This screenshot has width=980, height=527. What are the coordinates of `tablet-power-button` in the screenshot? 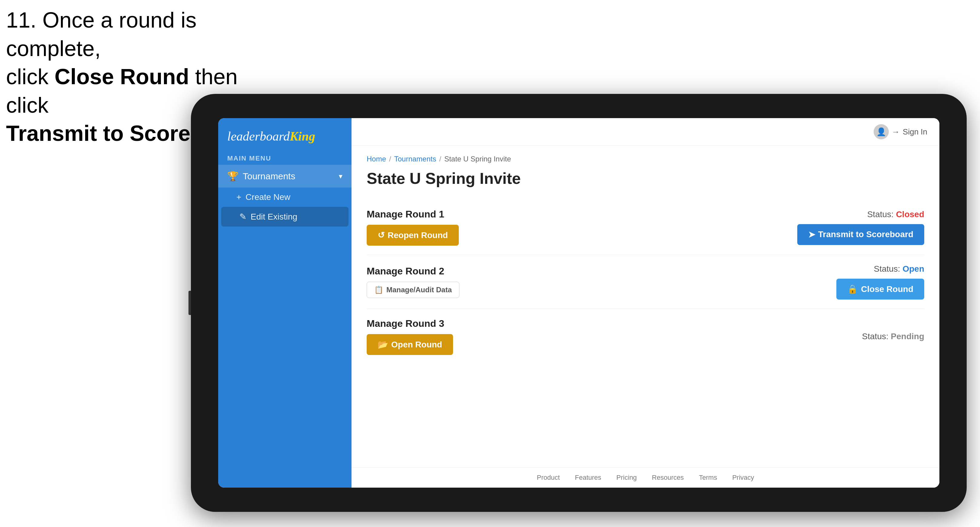 It's located at (189, 303).